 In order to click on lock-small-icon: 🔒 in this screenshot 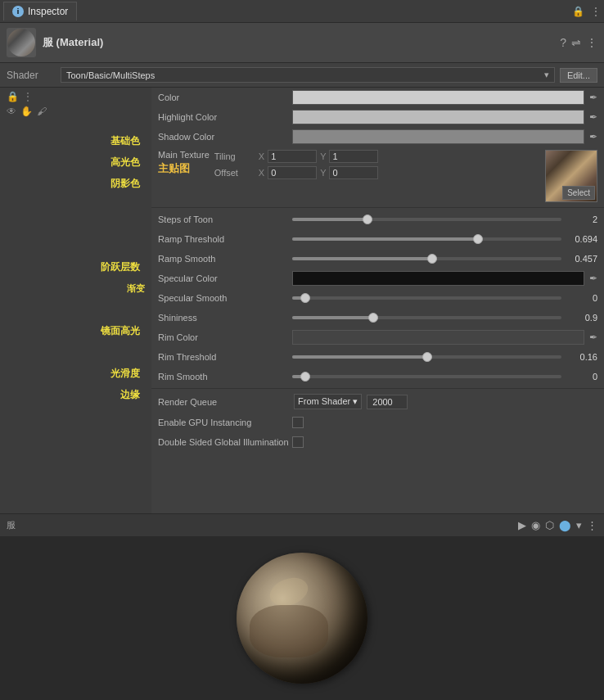, I will do `click(13, 97)`.